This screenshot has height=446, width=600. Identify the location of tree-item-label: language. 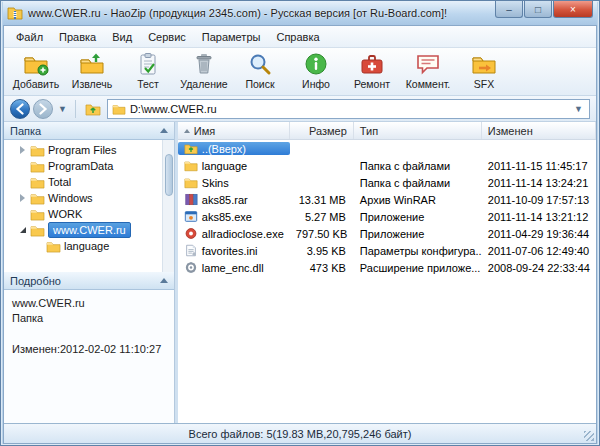
(86, 246).